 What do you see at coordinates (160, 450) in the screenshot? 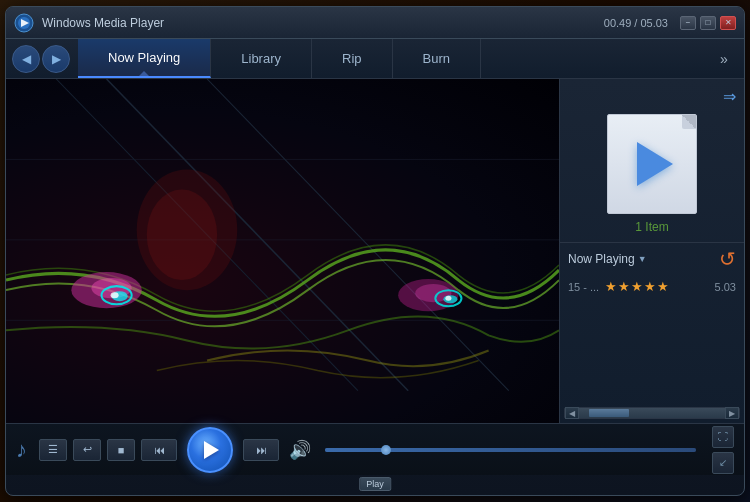
I see `prev-icon: ⏮` at bounding box center [160, 450].